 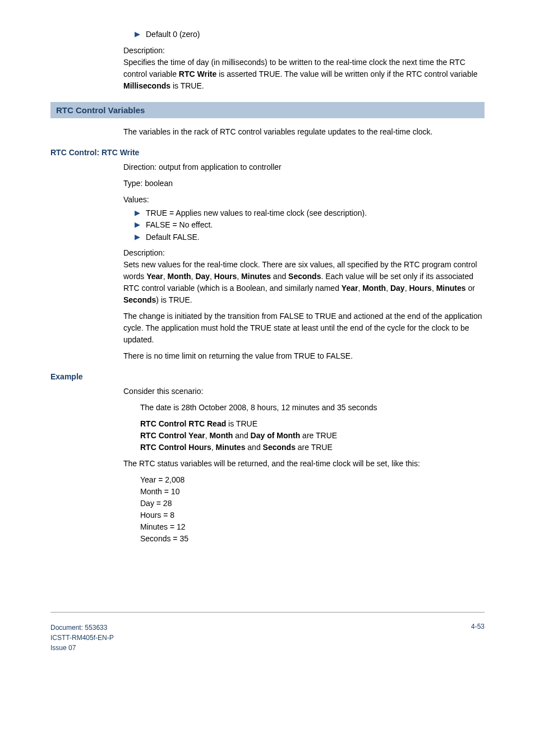 What do you see at coordinates (63, 648) in the screenshot?
I see `footer-issue: Issue 07` at bounding box center [63, 648].